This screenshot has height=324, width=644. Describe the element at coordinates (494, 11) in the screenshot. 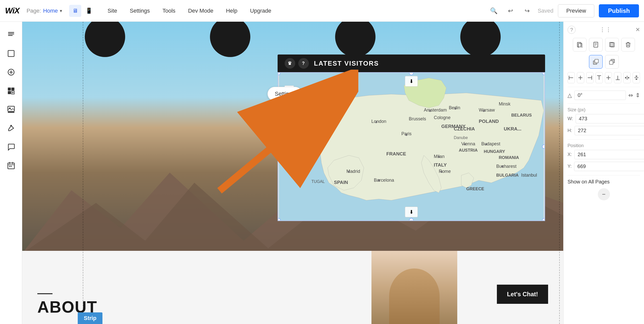

I see `search-button: 🔍` at that location.